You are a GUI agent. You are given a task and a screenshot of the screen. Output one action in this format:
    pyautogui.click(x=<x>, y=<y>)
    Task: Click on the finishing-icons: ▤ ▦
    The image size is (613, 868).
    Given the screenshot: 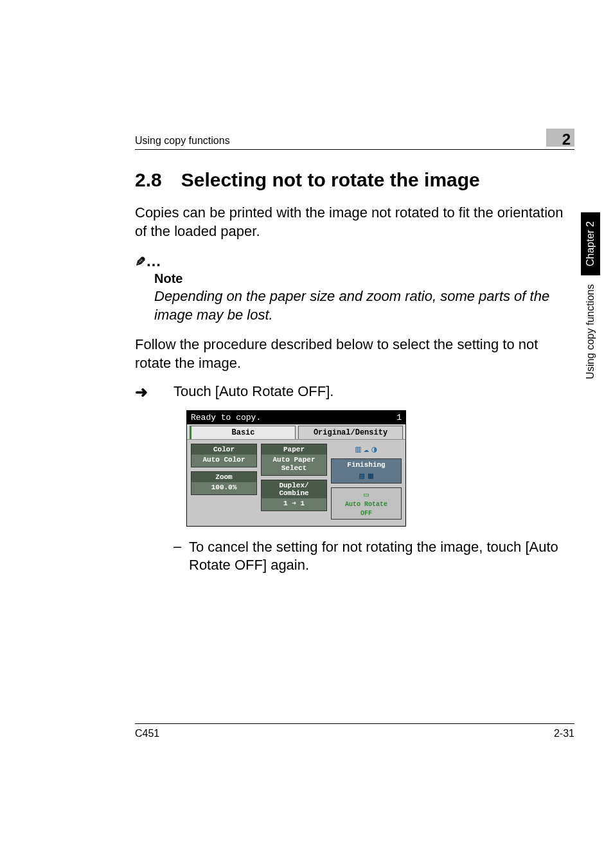 What is the action you would take?
    pyautogui.click(x=366, y=476)
    